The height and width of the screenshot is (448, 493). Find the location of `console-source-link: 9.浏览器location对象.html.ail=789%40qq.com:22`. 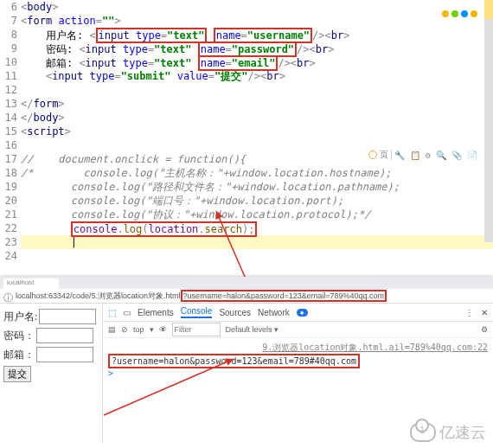

console-source-link: 9.浏览器location对象.html.ail=789%40qq.com:22 is located at coordinates (298, 348).